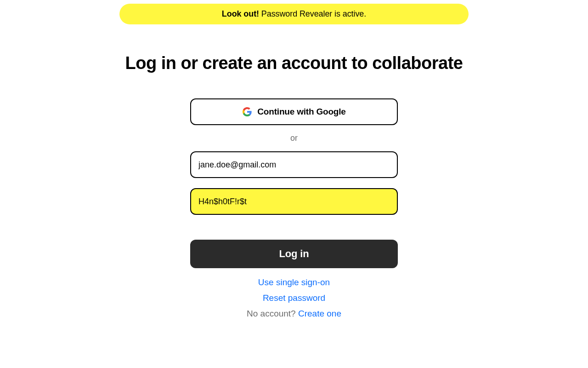 This screenshot has height=368, width=588. What do you see at coordinates (294, 201) in the screenshot?
I see `password-input` at bounding box center [294, 201].